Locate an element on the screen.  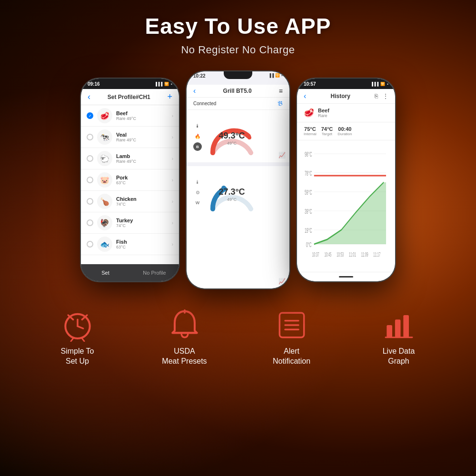
list-item: 🐷 Pork 63°C › is located at coordinates (130, 180).